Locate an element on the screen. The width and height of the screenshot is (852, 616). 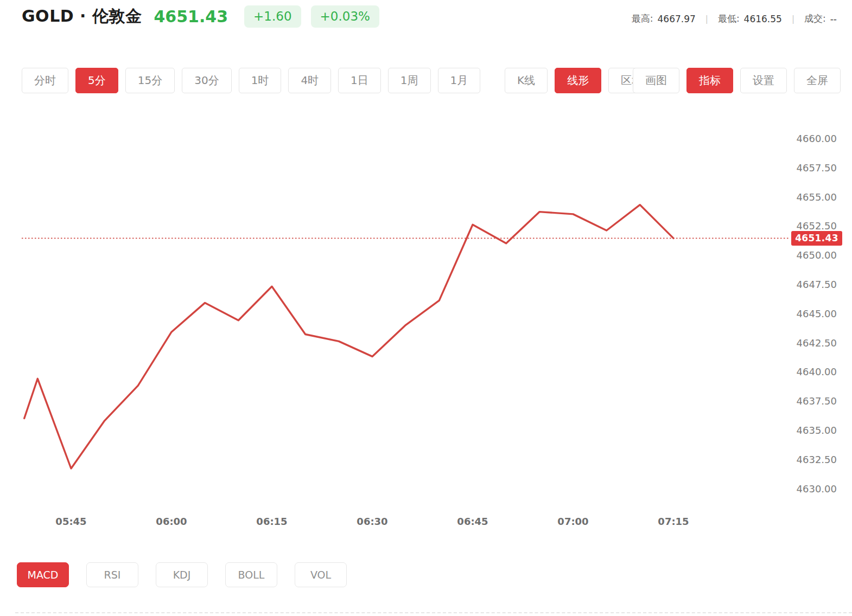
timeframe-4hour-button: 4时 is located at coordinates (309, 80).